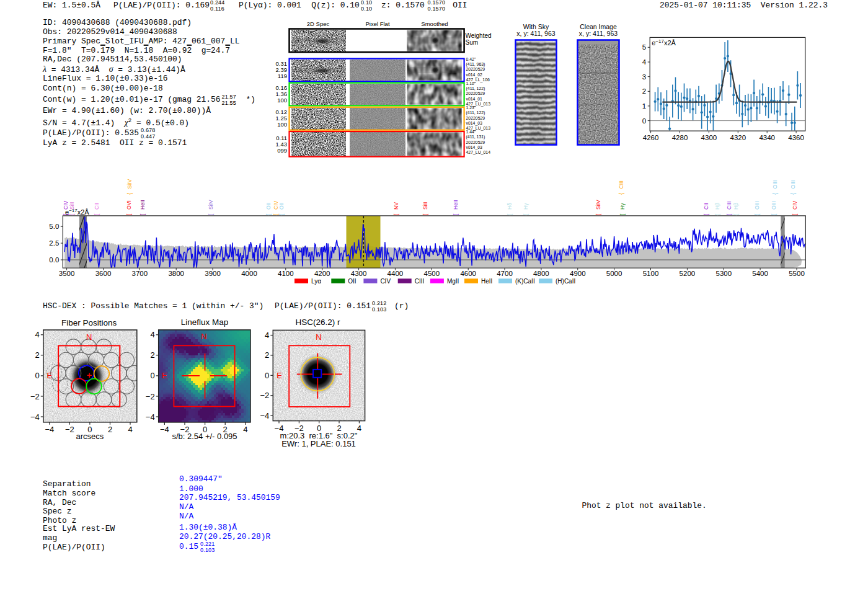  What do you see at coordinates (205, 322) in the screenshot?
I see `svg-text: Lineflux Map` at bounding box center [205, 322].